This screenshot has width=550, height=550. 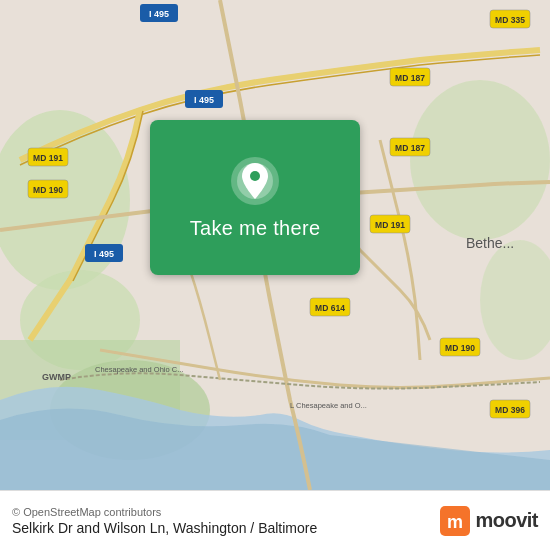 I want to click on bottom-bar: © OpenStreetMap contributors Selkirk Dr …, so click(x=275, y=520).